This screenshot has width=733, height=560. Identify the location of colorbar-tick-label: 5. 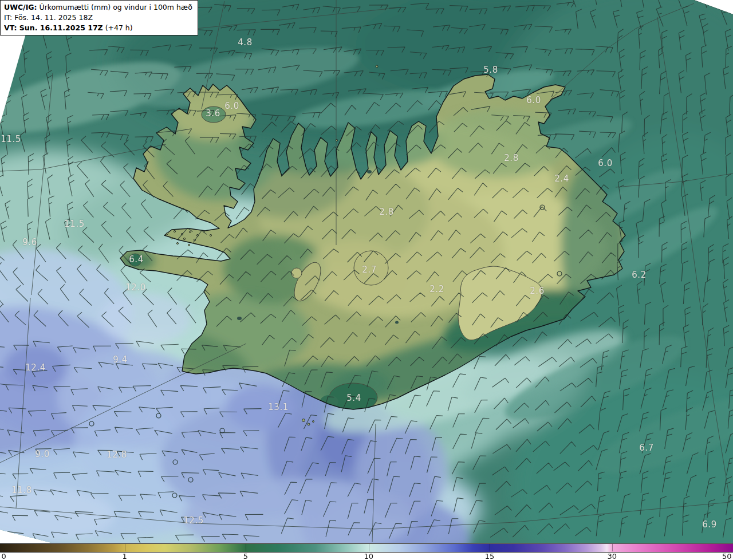
(246, 556).